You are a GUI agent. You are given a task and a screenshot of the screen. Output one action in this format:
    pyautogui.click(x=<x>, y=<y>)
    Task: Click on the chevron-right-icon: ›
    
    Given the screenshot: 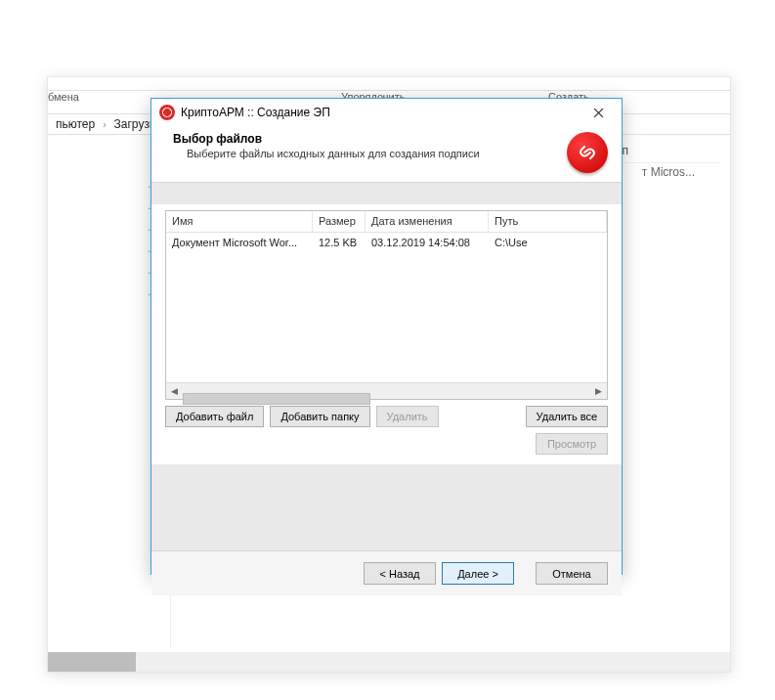 What is the action you would take?
    pyautogui.click(x=104, y=125)
    